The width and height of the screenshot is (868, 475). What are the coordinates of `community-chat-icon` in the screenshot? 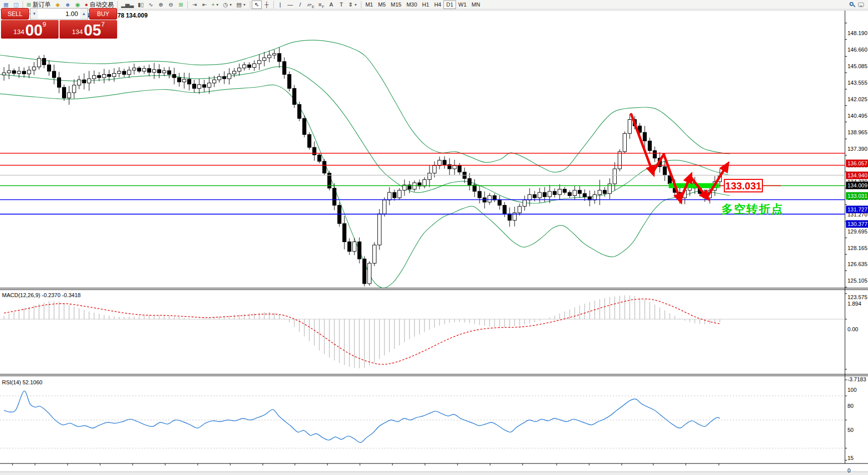 It's located at (861, 5).